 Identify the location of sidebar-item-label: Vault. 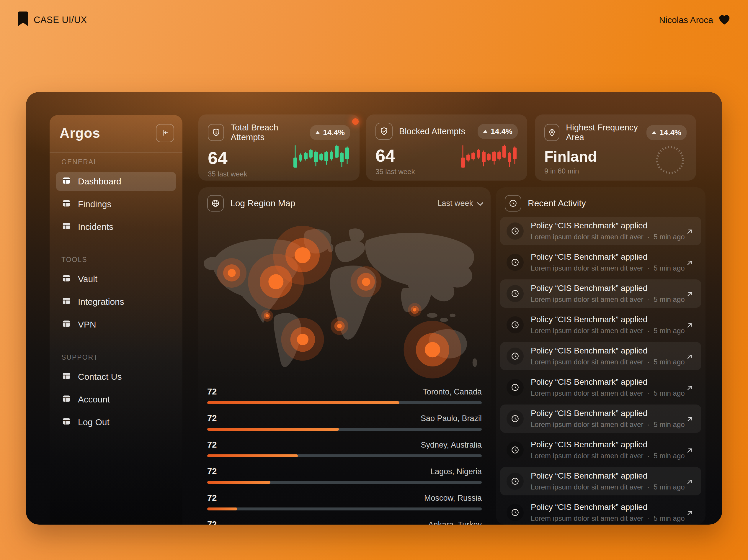
(88, 279).